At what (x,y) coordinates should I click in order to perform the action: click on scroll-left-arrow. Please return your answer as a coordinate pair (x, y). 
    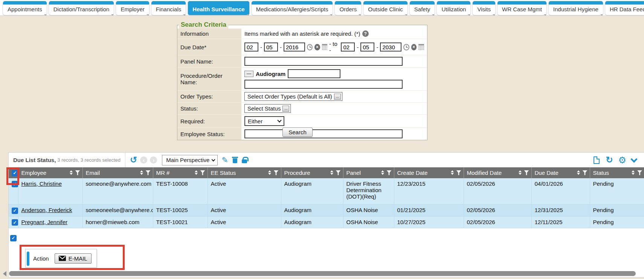
    Looking at the image, I should click on (5, 274).